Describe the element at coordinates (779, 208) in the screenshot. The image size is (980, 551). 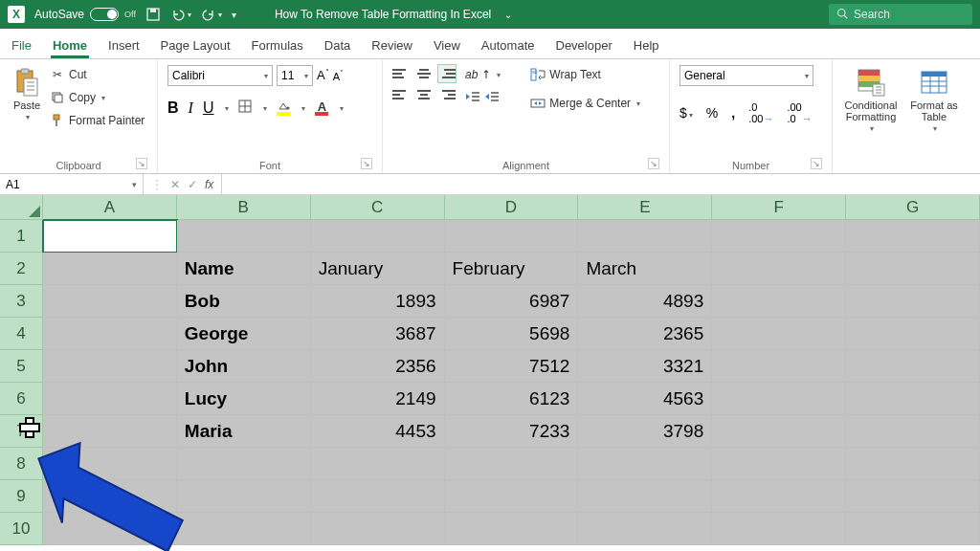
I see `column-header-f: F` at that location.